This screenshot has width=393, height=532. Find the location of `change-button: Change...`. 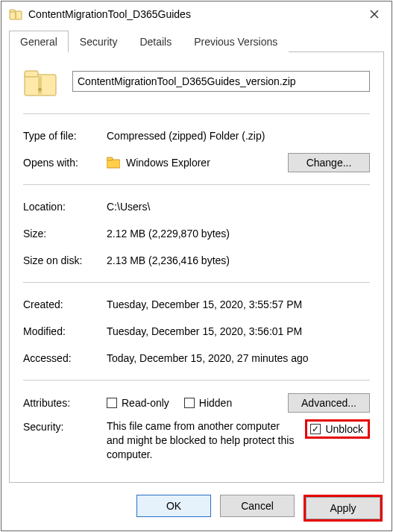

change-button: Change... is located at coordinates (329, 163).